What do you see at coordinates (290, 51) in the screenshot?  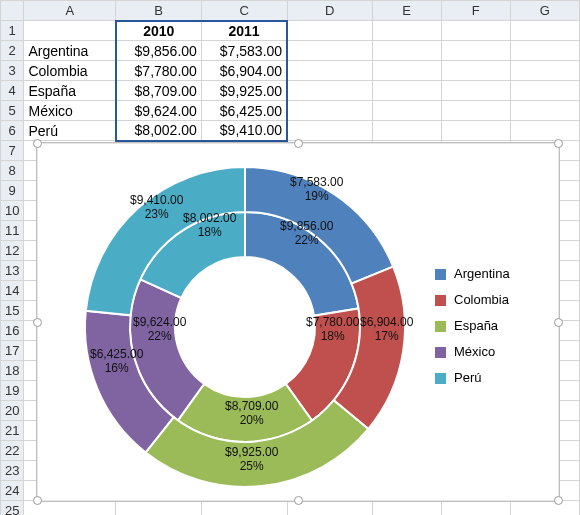 I see `table-row: 2 Argentina $9,856.00 $7,583.00` at bounding box center [290, 51].